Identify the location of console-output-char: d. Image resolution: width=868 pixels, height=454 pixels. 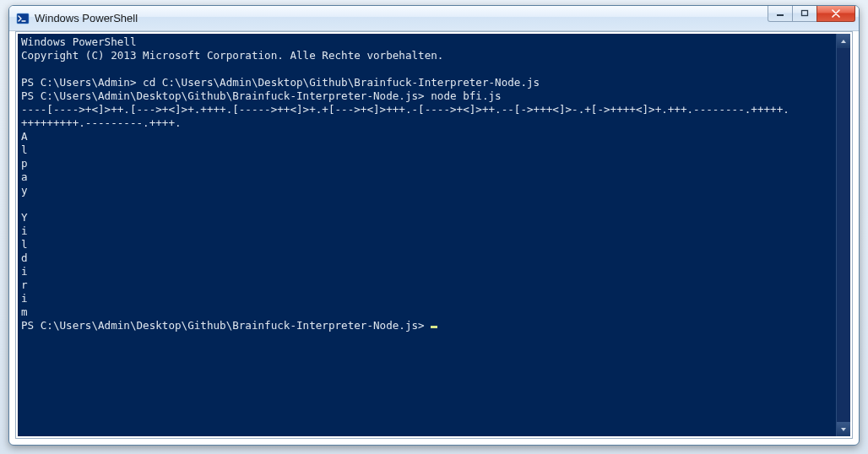
(24, 258).